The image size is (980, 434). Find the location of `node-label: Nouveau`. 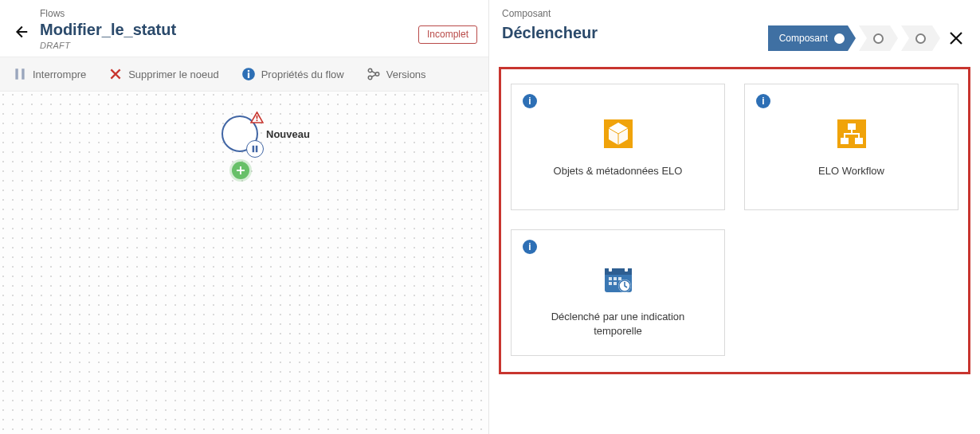

node-label: Nouveau is located at coordinates (288, 134).